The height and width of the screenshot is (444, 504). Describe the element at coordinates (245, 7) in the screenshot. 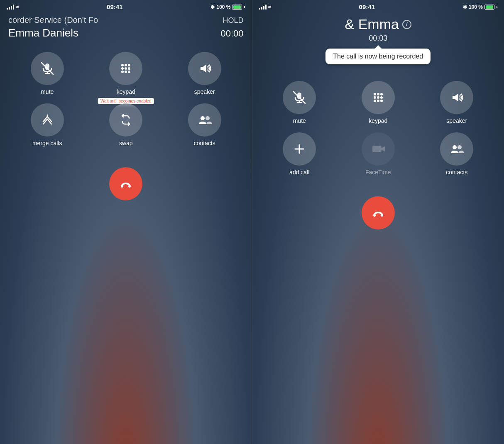

I see `battery-tip-left` at that location.